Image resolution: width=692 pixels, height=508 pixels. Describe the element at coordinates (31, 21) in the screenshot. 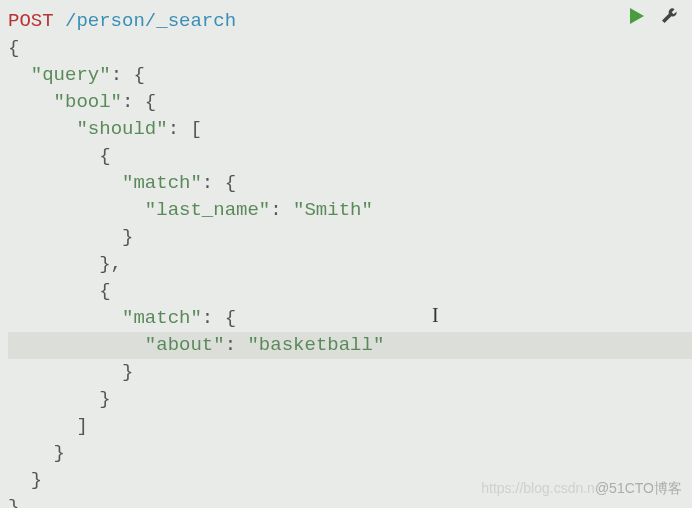

I see `http-method: POST` at that location.